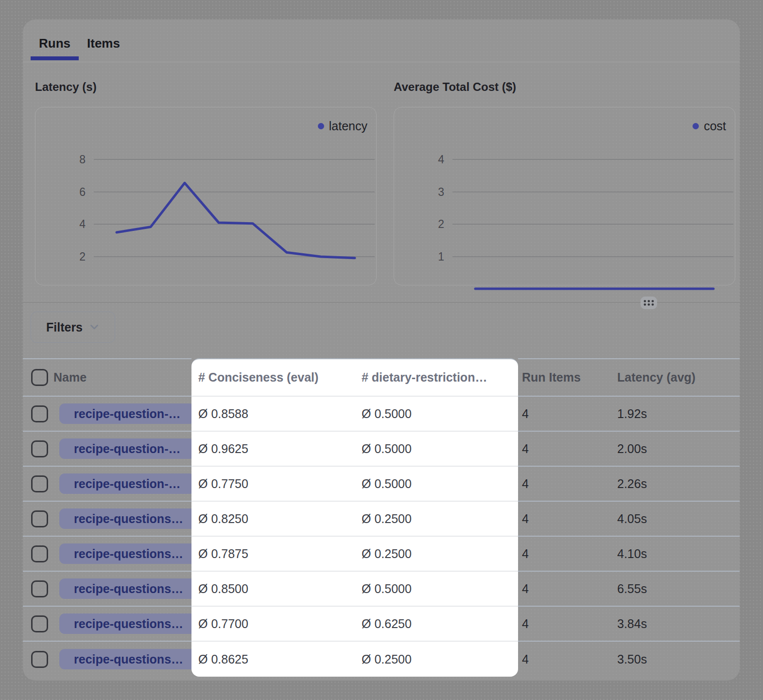 This screenshot has height=700, width=763. What do you see at coordinates (321, 126) in the screenshot?
I see `latency-legend-dot-icon` at bounding box center [321, 126].